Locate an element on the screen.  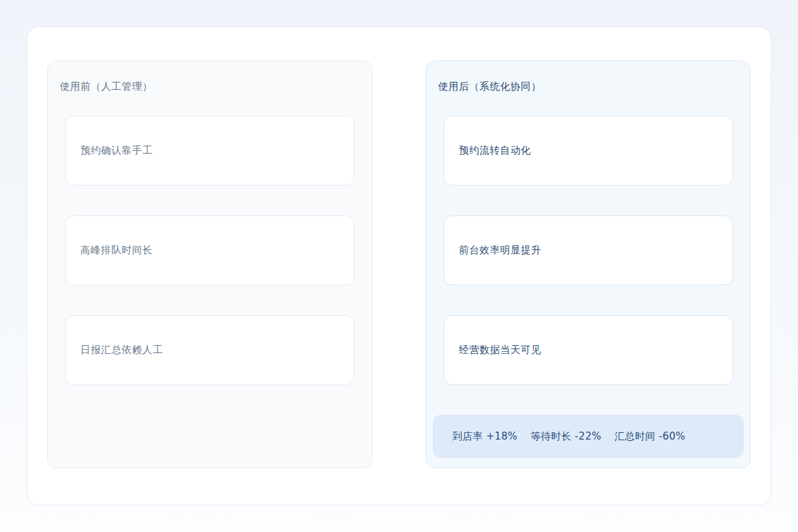
after-card-1: 预约流转自动化 is located at coordinates (588, 150).